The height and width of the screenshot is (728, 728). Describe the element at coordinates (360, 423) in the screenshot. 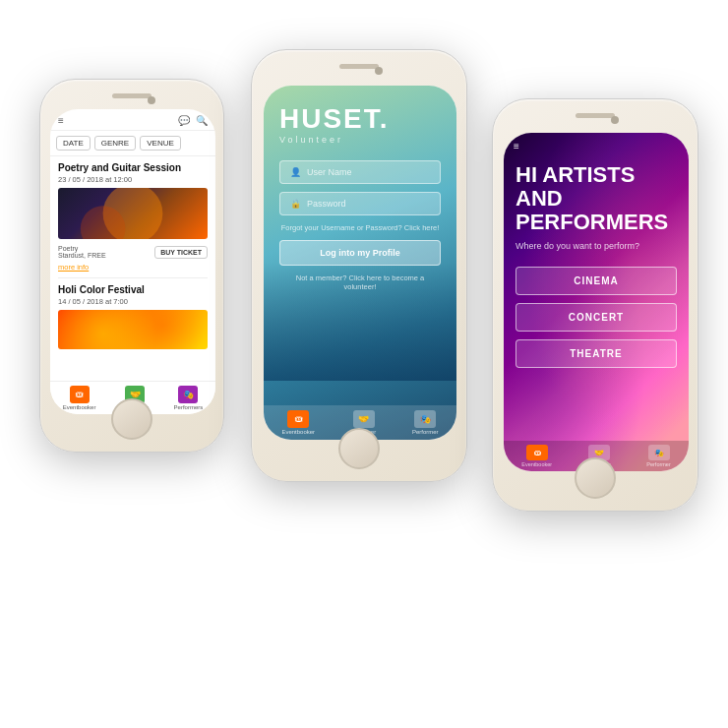

I see `p2-bottom-nav: 🎟 Eventbooker 🤝 Volunteer 🎭 Performer` at that location.